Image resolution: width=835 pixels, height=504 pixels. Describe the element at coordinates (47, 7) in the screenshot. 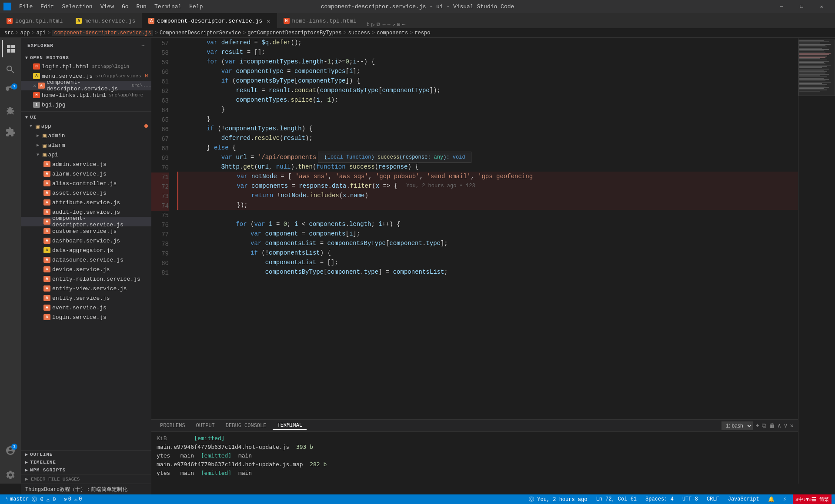

I see `menu-edit: Edit` at that location.